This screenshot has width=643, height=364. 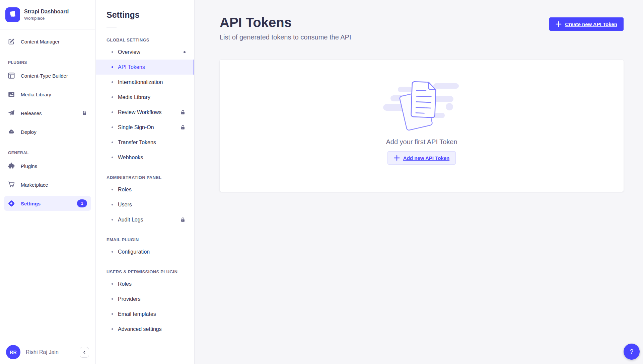 What do you see at coordinates (145, 67) in the screenshot?
I see `settings-item-api-tokens: API Tokens` at bounding box center [145, 67].